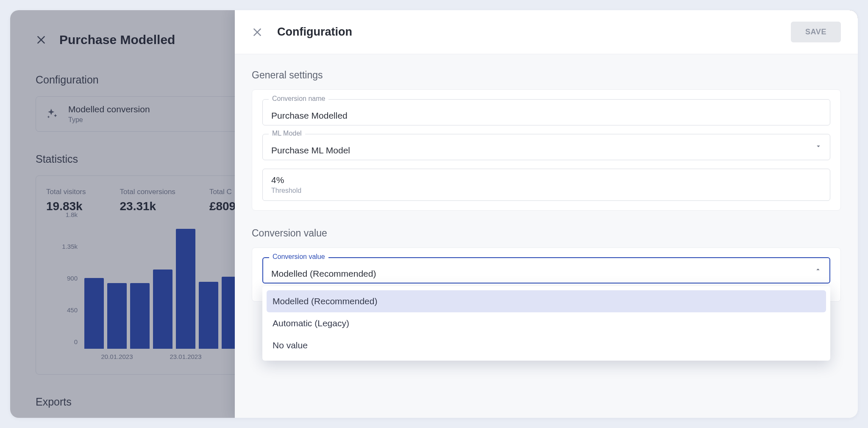 This screenshot has height=428, width=868. Describe the element at coordinates (816, 32) in the screenshot. I see `save-button: SAVE` at that location.